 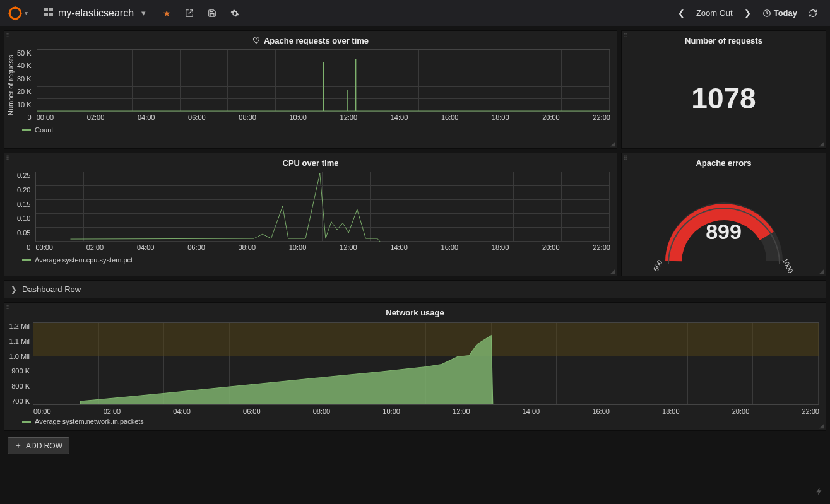 I want to click on time-range-label: Today, so click(x=785, y=13).